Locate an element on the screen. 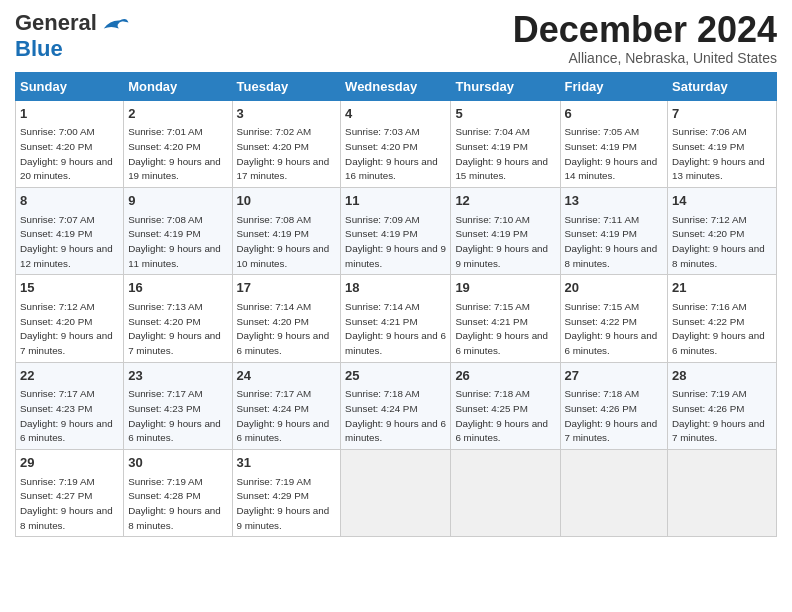 The width and height of the screenshot is (792, 612). day-info: Sunrise: 7:05 AMSunset: 4:19 PMDaylight:… is located at coordinates (612, 154).